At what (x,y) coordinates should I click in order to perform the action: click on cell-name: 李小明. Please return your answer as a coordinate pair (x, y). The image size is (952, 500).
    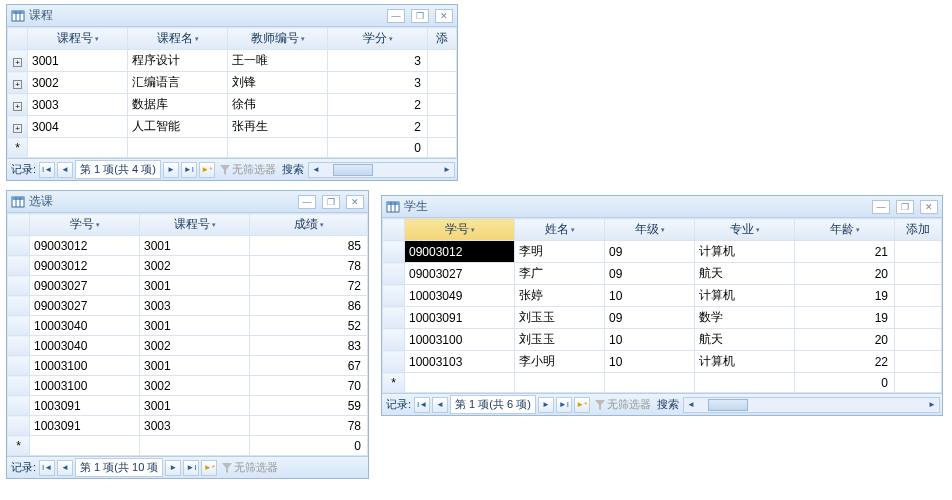
    Looking at the image, I should click on (560, 362).